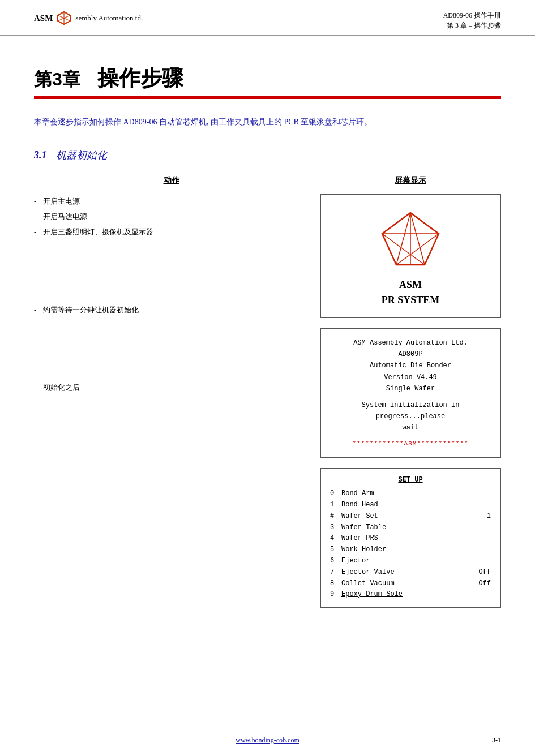 Image resolution: width=535 pixels, height=756 pixels. I want to click on setup-row-9: 9 Epoxy Drum Sole, so click(410, 595).